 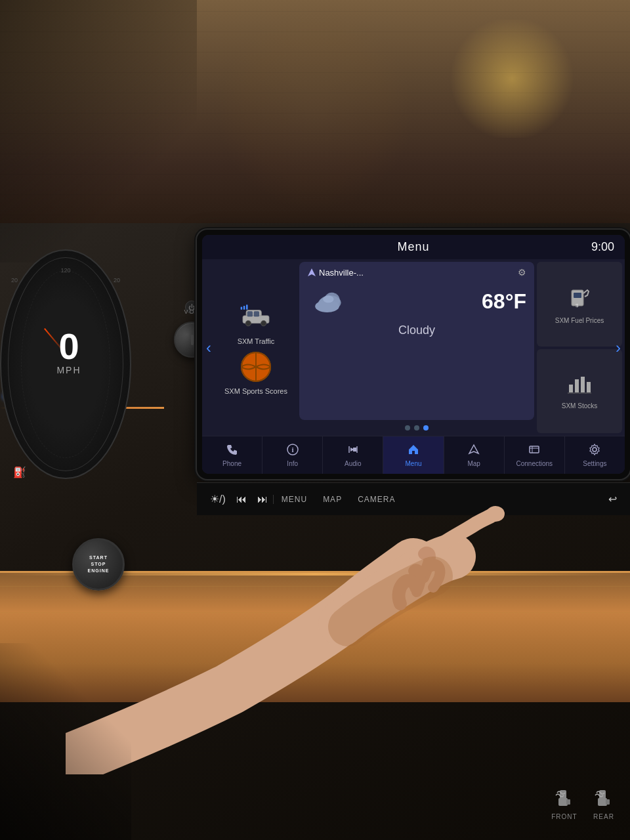 I want to click on menu-btn: MENU, so click(x=294, y=499).